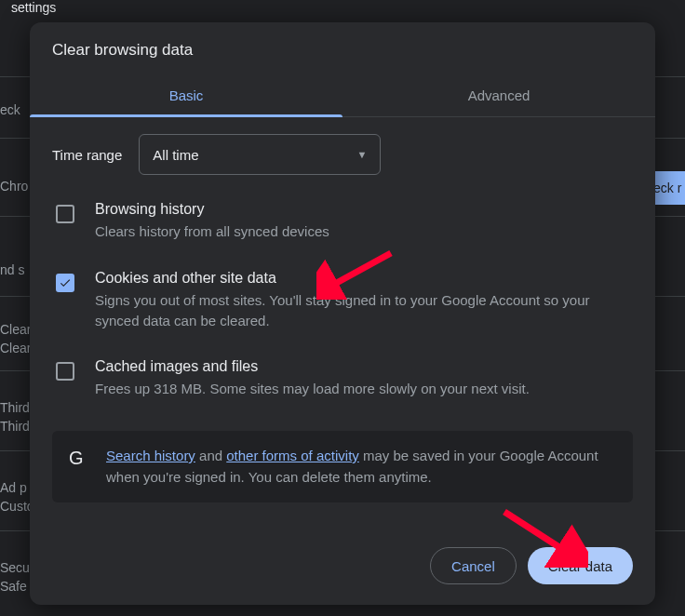 The height and width of the screenshot is (616, 685). What do you see at coordinates (364, 278) in the screenshot?
I see `option-title: Cookies and other site data` at bounding box center [364, 278].